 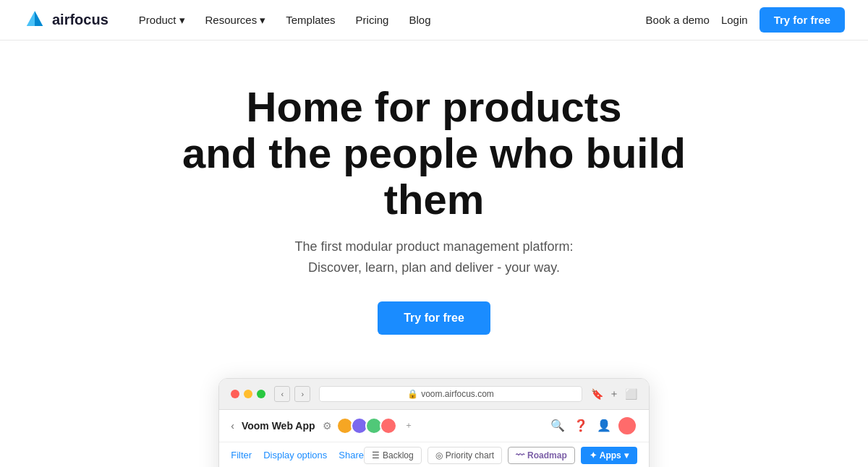 What do you see at coordinates (230, 20) in the screenshot?
I see `nav-left: airfocus Product ▾ Resources ▾ Templates…` at bounding box center [230, 20].